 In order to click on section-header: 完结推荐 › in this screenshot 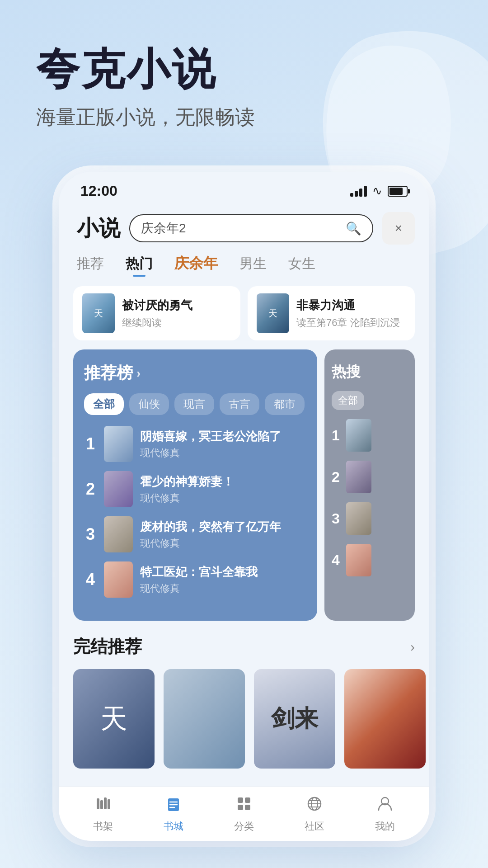, I will do `click(244, 646)`.